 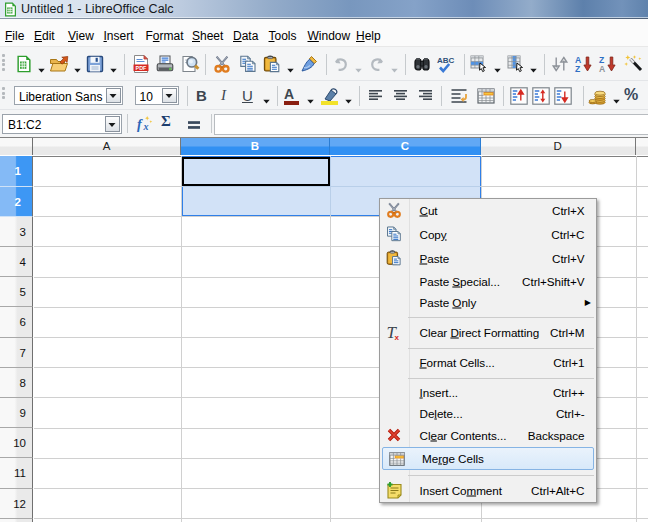 I want to click on svg-text: ABC, so click(x=446, y=60).